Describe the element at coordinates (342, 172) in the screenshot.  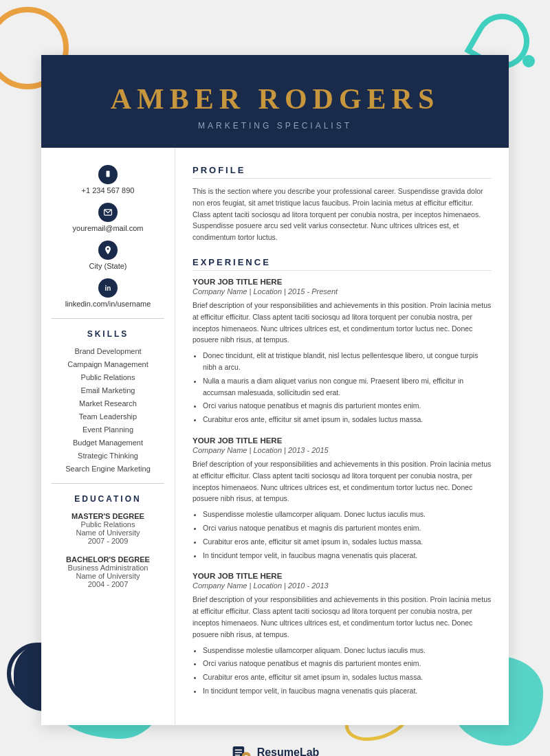
I see `profile-section-title: PROFILE` at that location.